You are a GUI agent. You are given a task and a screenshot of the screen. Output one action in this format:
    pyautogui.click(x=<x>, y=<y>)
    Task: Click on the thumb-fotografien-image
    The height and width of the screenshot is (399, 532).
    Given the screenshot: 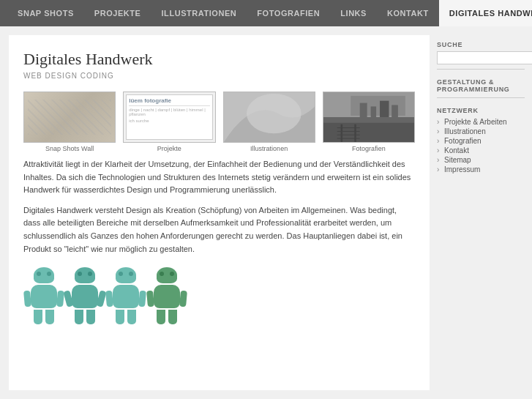 What is the action you would take?
    pyautogui.click(x=369, y=117)
    